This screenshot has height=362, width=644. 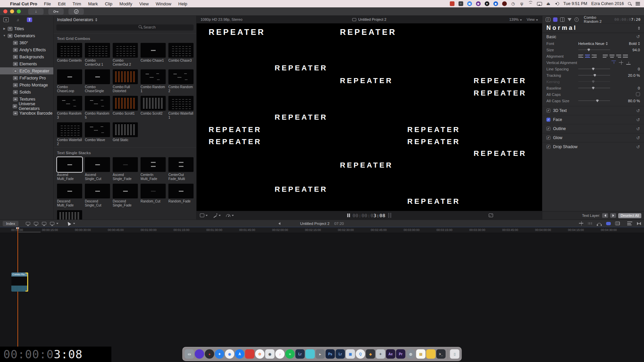 What do you see at coordinates (125, 108) in the screenshot?
I see `generator-item: Combo Scroll1` at bounding box center [125, 108].